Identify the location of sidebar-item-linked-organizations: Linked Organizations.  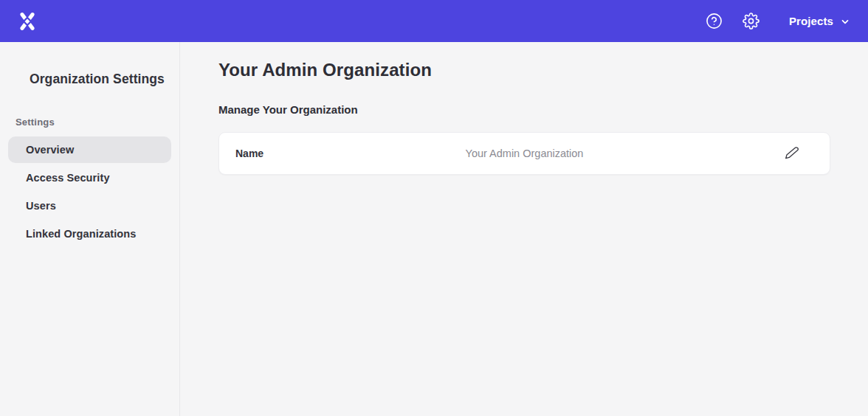
(90, 234).